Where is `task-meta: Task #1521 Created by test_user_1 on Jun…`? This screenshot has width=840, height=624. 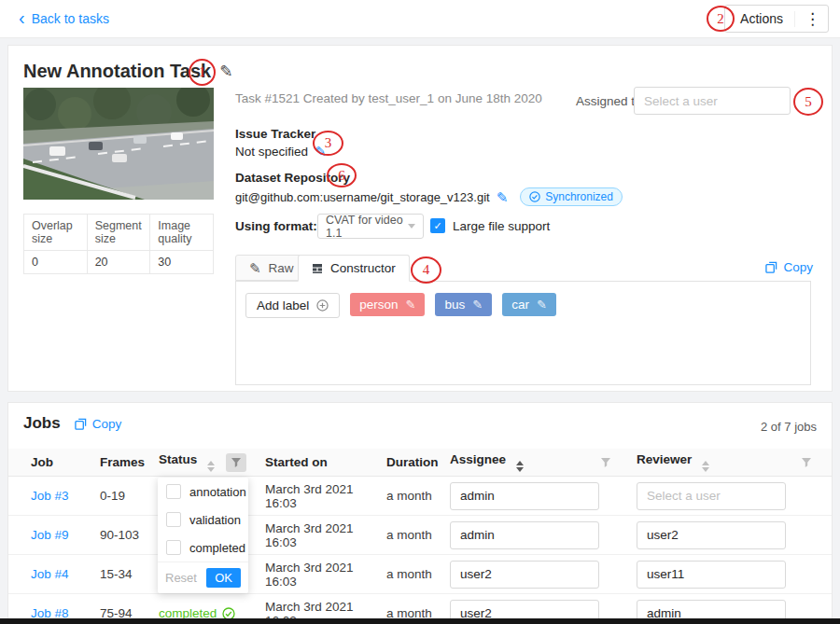 task-meta: Task #1521 Created by test_user_1 on Jun… is located at coordinates (388, 99).